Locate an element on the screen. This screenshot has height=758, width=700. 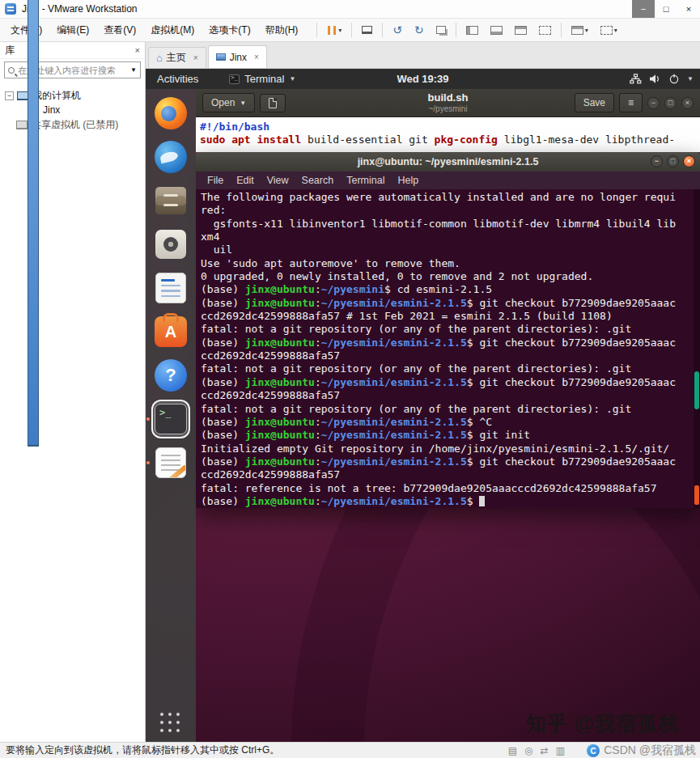
gedit-maximize-button: □ is located at coordinates (670, 104).